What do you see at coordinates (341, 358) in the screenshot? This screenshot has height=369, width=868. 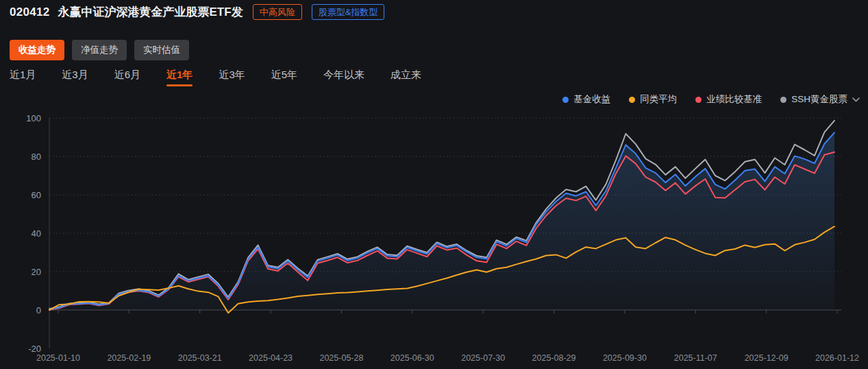 I see `x-axis-date-label: 2025-05-28` at bounding box center [341, 358].